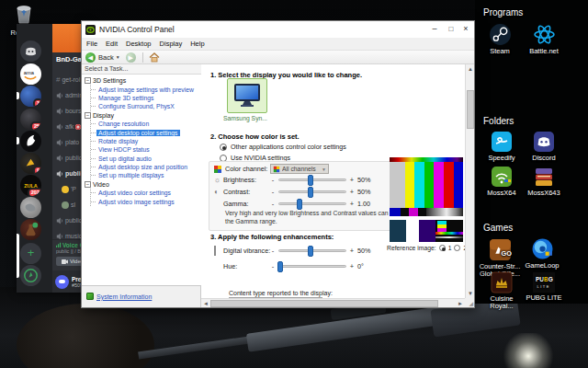  I want to click on server-globe, so click(31, 208).